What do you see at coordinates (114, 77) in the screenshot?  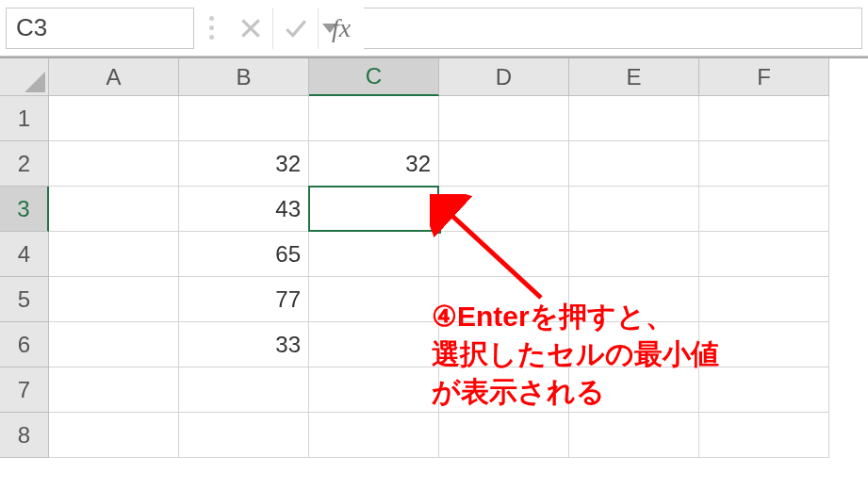 I see `column-header: A` at bounding box center [114, 77].